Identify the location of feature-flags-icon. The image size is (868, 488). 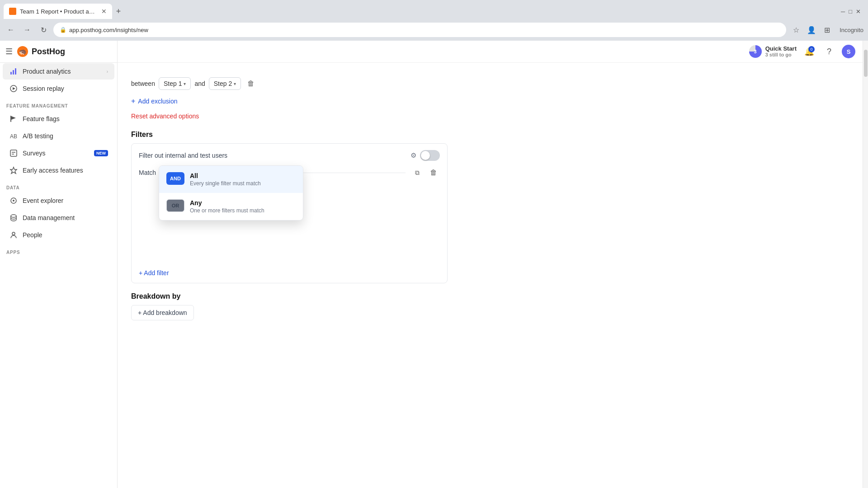
(14, 119).